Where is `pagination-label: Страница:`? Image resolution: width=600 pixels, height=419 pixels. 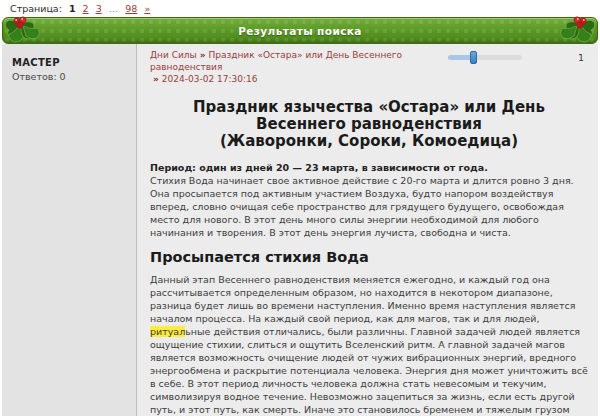 pagination-label: Страница: is located at coordinates (36, 8).